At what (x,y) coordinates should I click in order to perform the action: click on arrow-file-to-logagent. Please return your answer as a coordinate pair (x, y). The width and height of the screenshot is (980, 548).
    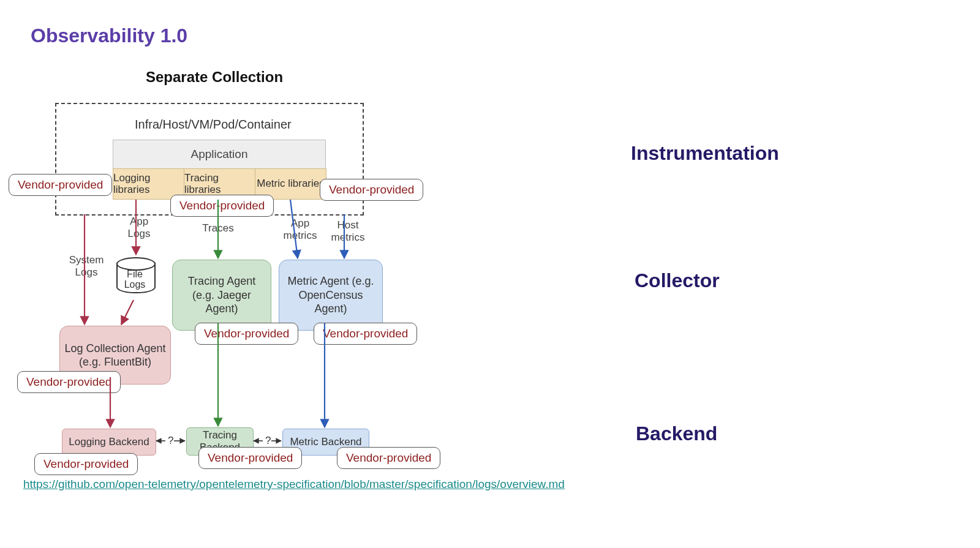
    Looking at the image, I should click on (127, 312).